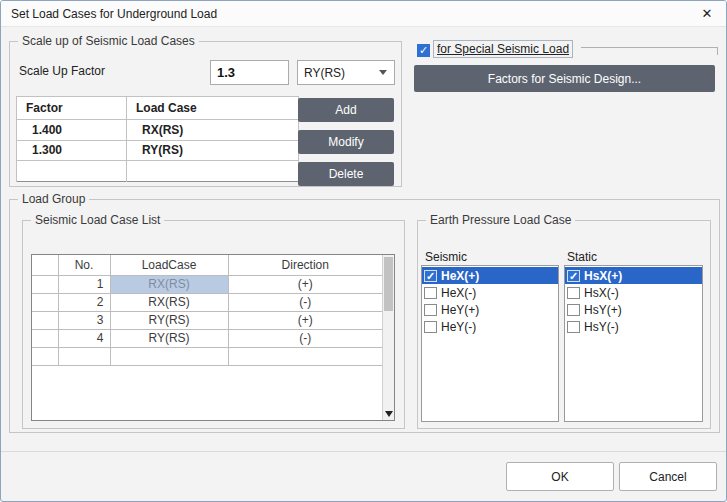 The width and height of the screenshot is (727, 502). I want to click on list-item: HeX(+), so click(490, 276).